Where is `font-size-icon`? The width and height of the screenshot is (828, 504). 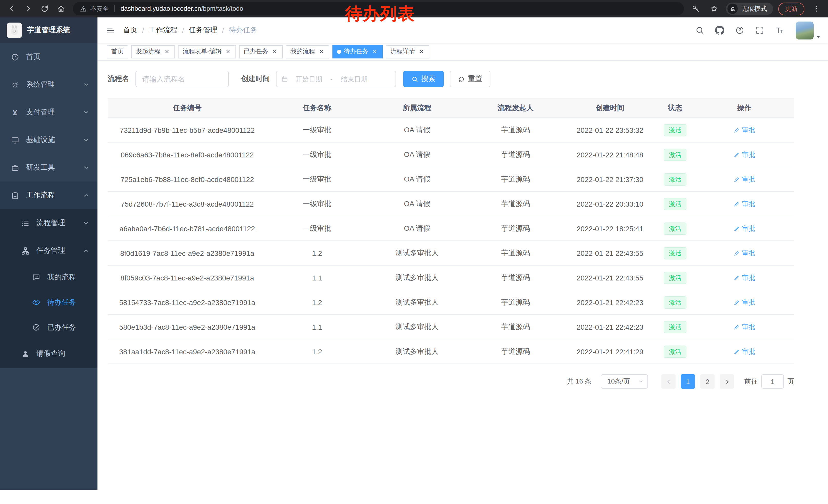
font-size-icon is located at coordinates (780, 30).